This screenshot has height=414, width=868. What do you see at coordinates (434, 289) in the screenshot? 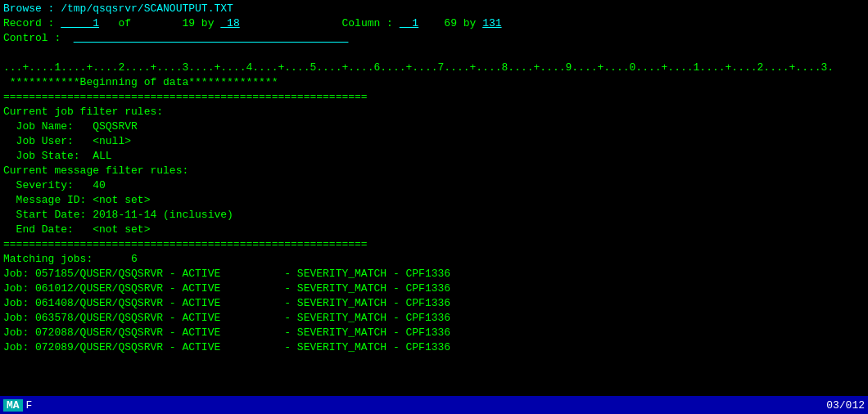
I see `job-row-2: Job: 061012/QUSER/QSQSRVR - ACTIVE - SEV…` at bounding box center [434, 289].